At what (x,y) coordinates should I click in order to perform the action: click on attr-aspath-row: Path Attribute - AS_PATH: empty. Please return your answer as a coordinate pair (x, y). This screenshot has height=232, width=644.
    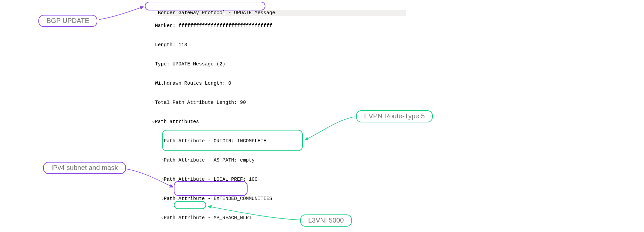
    Looking at the image, I should click on (271, 161).